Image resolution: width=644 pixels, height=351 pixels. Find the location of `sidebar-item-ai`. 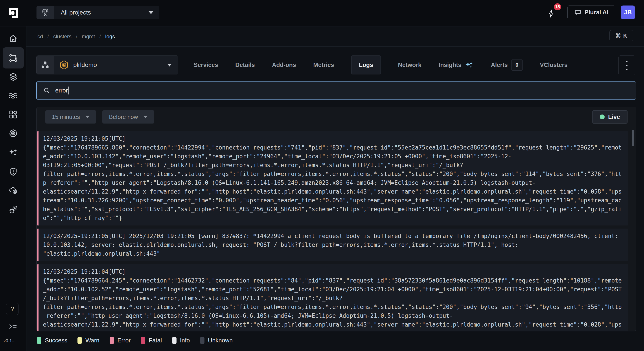

sidebar-item-ai is located at coordinates (13, 152).